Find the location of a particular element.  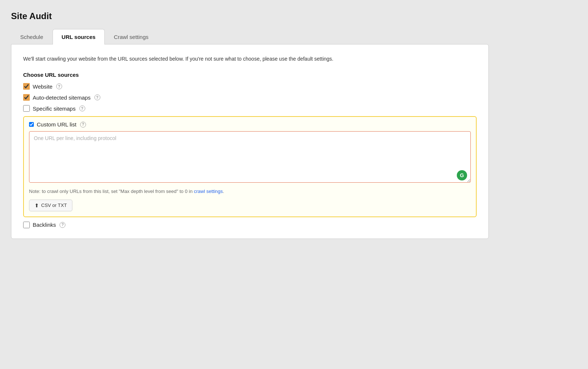

backlinks-label: Backlinks is located at coordinates (44, 225).